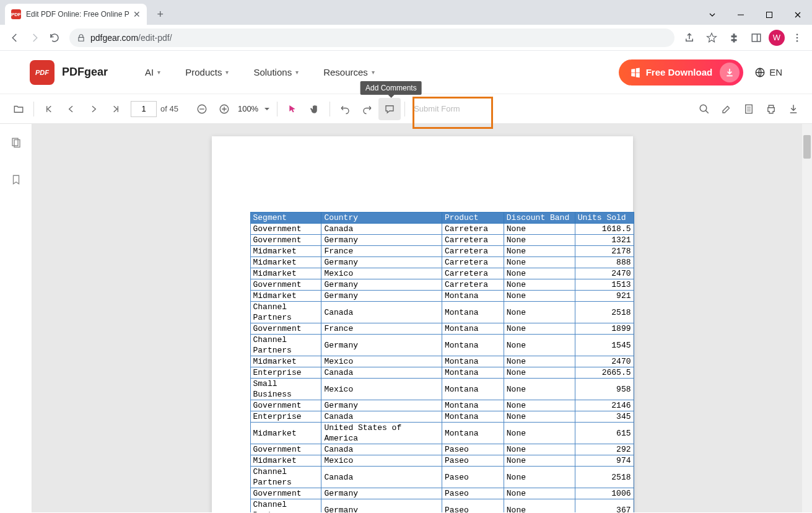 The height and width of the screenshot is (513, 812). Describe the element at coordinates (391, 88) in the screenshot. I see `tooltip: Add Comments` at that location.